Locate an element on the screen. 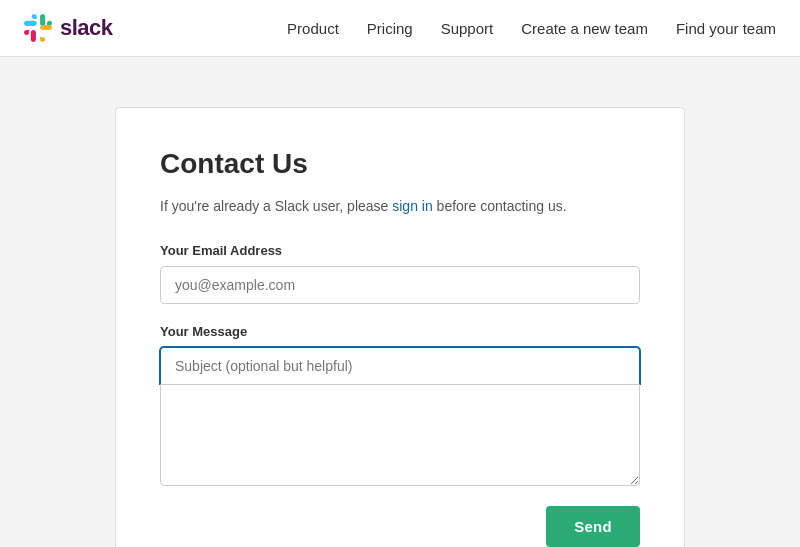  send-row: Send is located at coordinates (400, 526).